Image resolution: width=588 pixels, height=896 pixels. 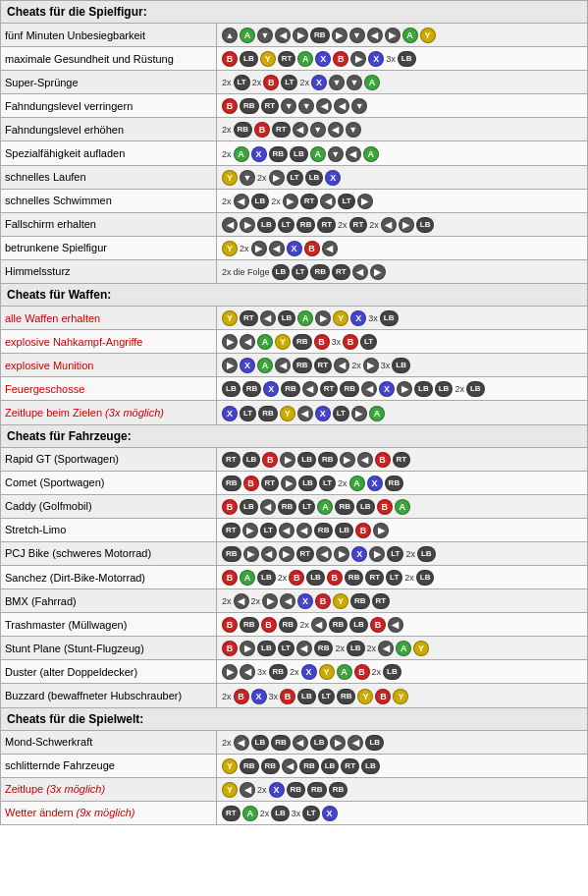 What do you see at coordinates (402, 648) in the screenshot?
I see `cheat-codes: B▶LBLT◀RB2xLB2x◀AY` at bounding box center [402, 648].